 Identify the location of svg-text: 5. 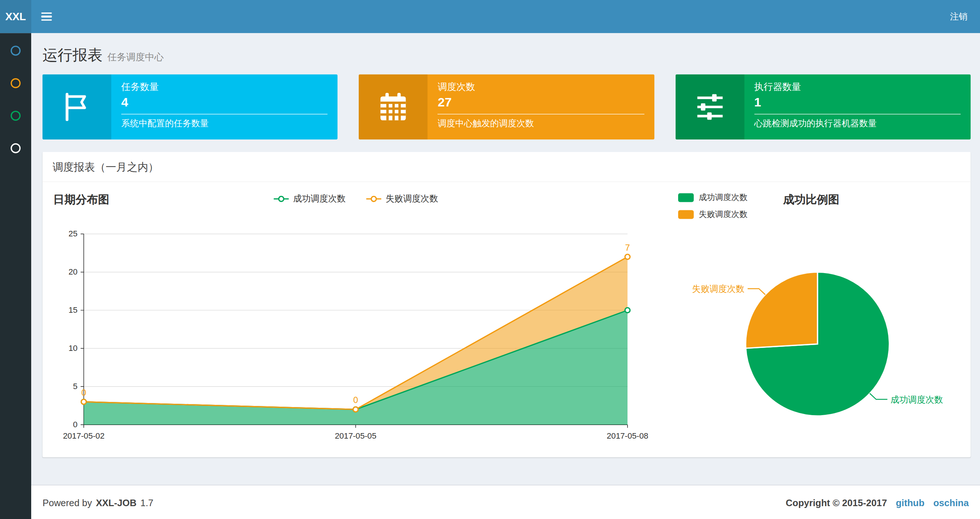
(75, 386).